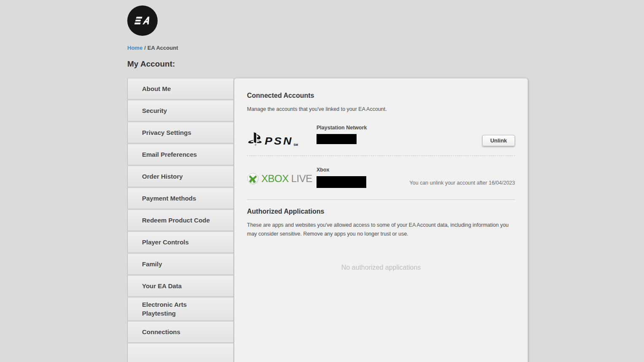 The width and height of the screenshot is (644, 362). What do you see at coordinates (279, 141) in the screenshot?
I see `psn-wordmark: PSN` at bounding box center [279, 141].